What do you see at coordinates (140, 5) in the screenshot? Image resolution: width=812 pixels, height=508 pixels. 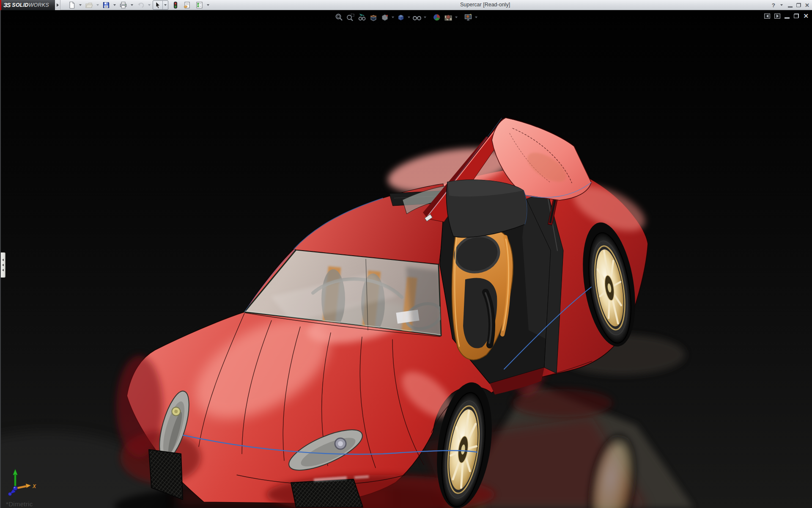 I see `undo-icon` at bounding box center [140, 5].